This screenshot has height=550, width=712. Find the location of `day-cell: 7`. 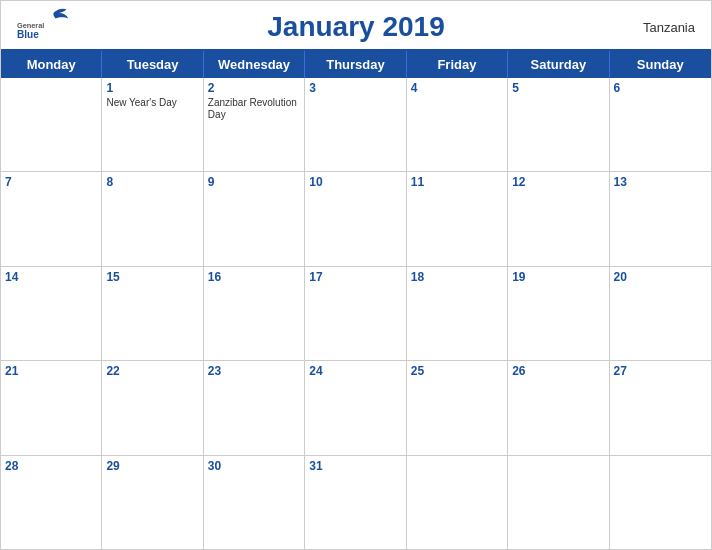

day-cell: 7 is located at coordinates (52, 218).